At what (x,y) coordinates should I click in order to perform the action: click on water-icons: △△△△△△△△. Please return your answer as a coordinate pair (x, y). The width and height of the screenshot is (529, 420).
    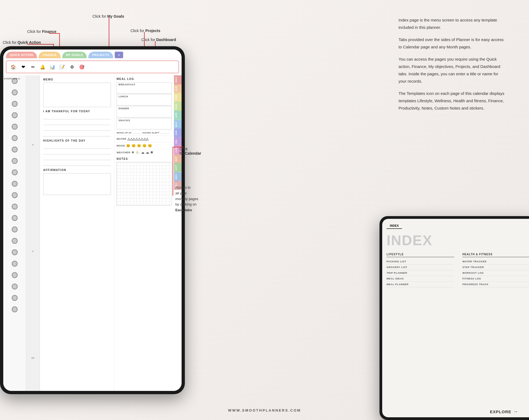
    Looking at the image, I should click on (138, 139).